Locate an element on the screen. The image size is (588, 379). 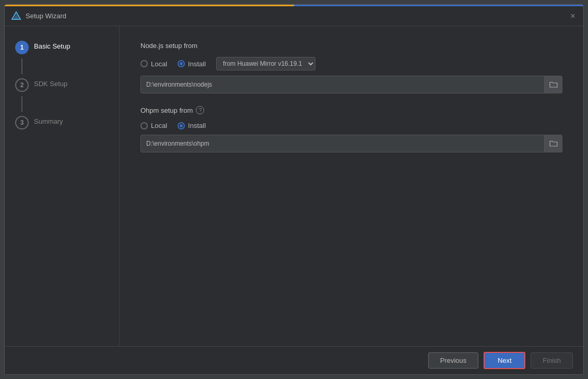
nodejs-radio-group: Local Install from Huawei Mirror v16.19.… is located at coordinates (351, 64).